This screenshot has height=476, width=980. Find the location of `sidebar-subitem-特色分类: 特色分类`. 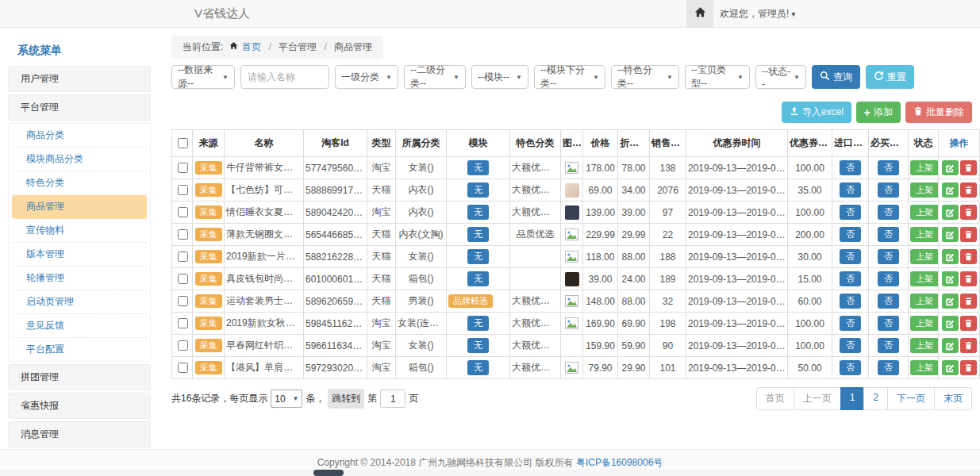

sidebar-subitem-特色分类: 特色分类 is located at coordinates (79, 183).